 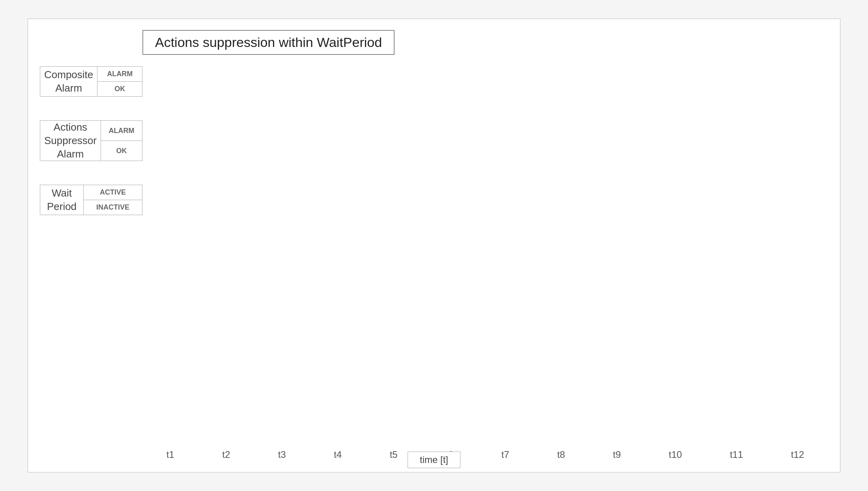 I want to click on x-label-t9: t9, so click(x=617, y=455).